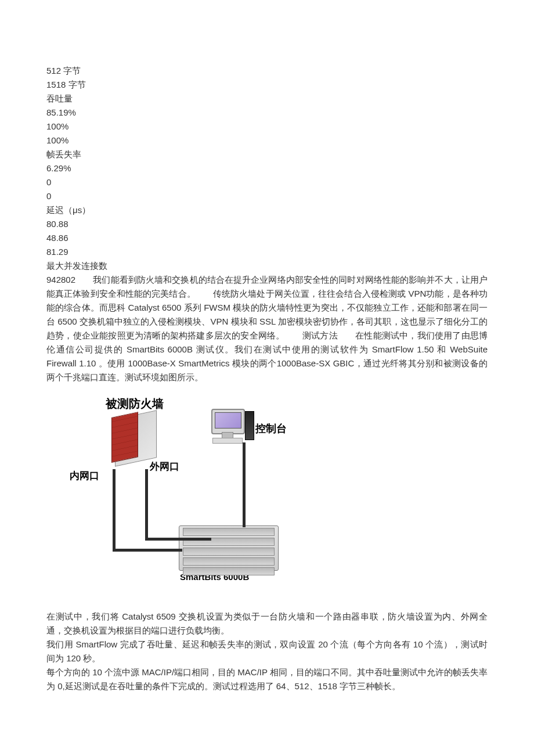 This screenshot has width=534, height=756. What do you see at coordinates (267, 679) in the screenshot?
I see `body-paragraph-4: 每个方向的 10 个流中源 MAC/IP/端口相同，目的 MAC/IP 相同，目…` at bounding box center [267, 679].